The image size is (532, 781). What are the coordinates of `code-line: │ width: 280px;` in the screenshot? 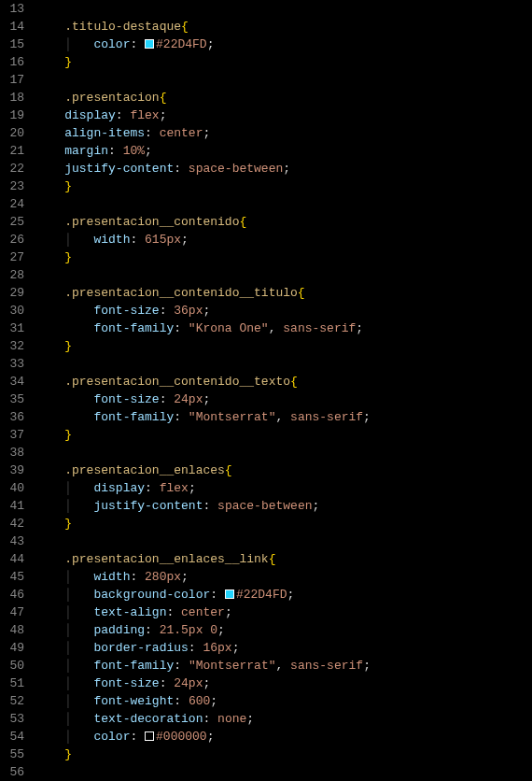 It's located at (284, 577).